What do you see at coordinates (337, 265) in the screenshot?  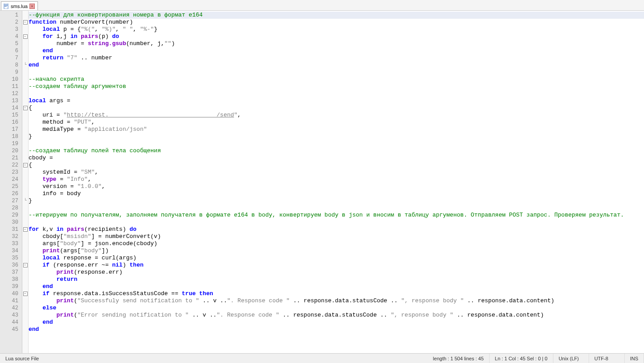 I see `code-line: if (response.err ~= nil) then` at bounding box center [337, 265].